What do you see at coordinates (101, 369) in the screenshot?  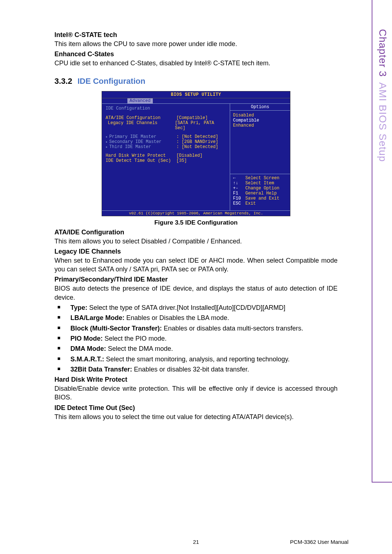 I see `bullet-bold: 32Bit Data Transfer:` at bounding box center [101, 369].